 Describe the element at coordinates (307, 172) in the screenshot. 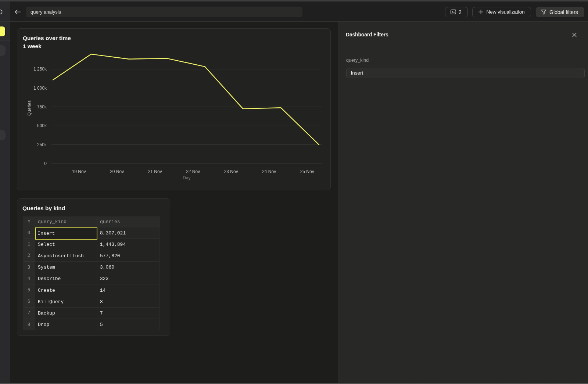

I see `svg-text: 25 Nov` at that location.